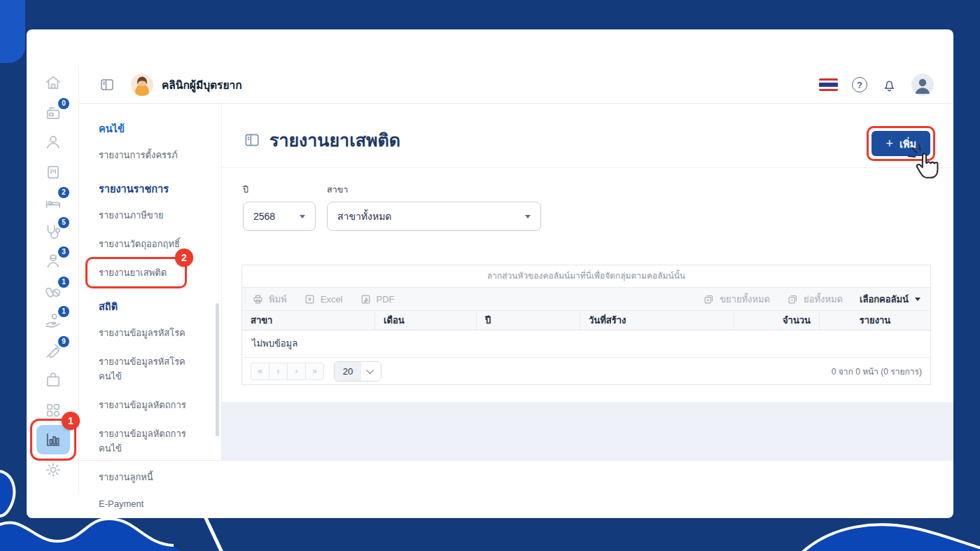 This screenshot has width=980, height=551. Describe the element at coordinates (348, 371) in the screenshot. I see `page-size-value: 20` at that location.